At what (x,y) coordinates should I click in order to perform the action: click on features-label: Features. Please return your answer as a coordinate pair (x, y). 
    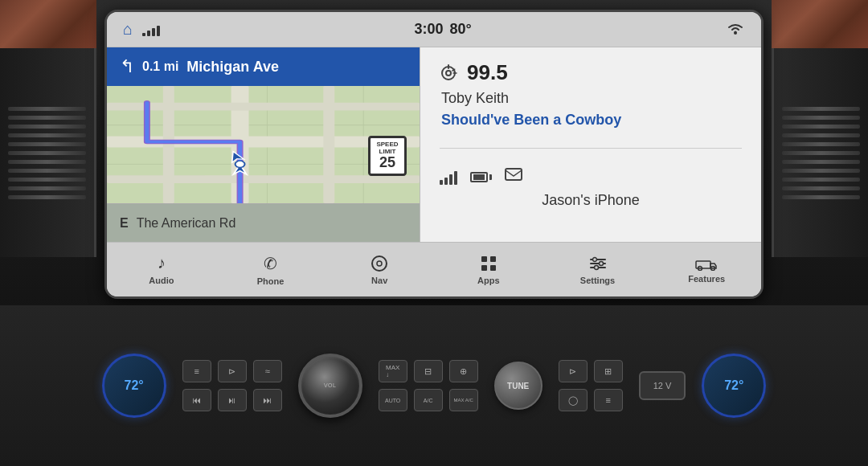
    Looking at the image, I should click on (706, 279).